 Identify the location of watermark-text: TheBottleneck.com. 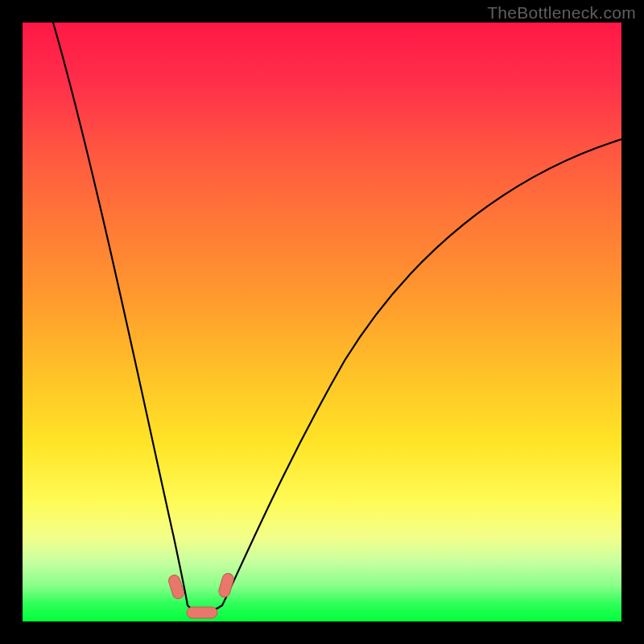
(562, 13).